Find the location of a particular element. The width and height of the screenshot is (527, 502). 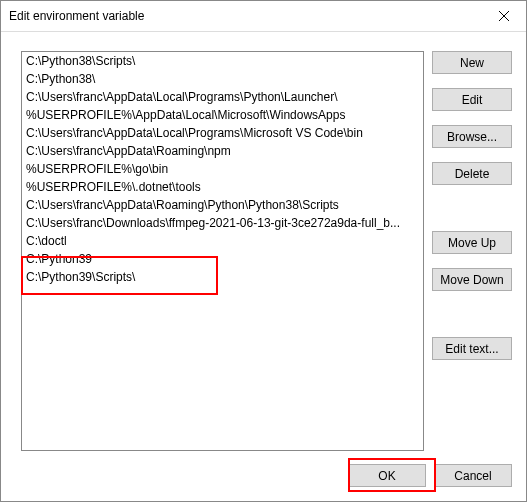

delete-button: Delete is located at coordinates (472, 174).